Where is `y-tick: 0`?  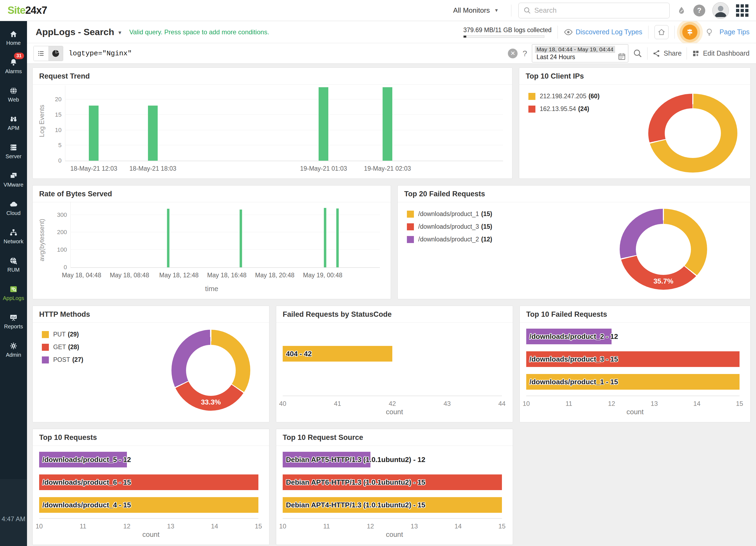
y-tick: 0 is located at coordinates (65, 267).